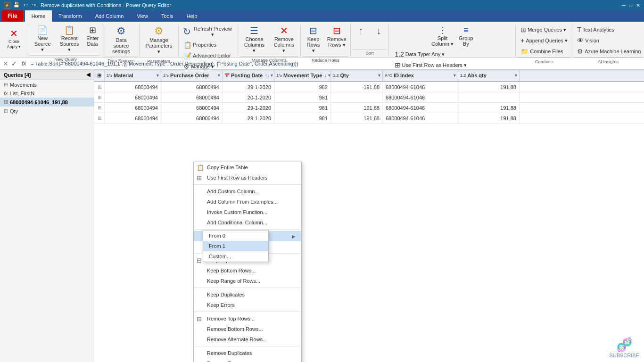 Image resolution: width=644 pixels, height=362 pixels. What do you see at coordinates (303, 118) in the screenshot?
I see `cell-movement-type-3: 981` at bounding box center [303, 118].